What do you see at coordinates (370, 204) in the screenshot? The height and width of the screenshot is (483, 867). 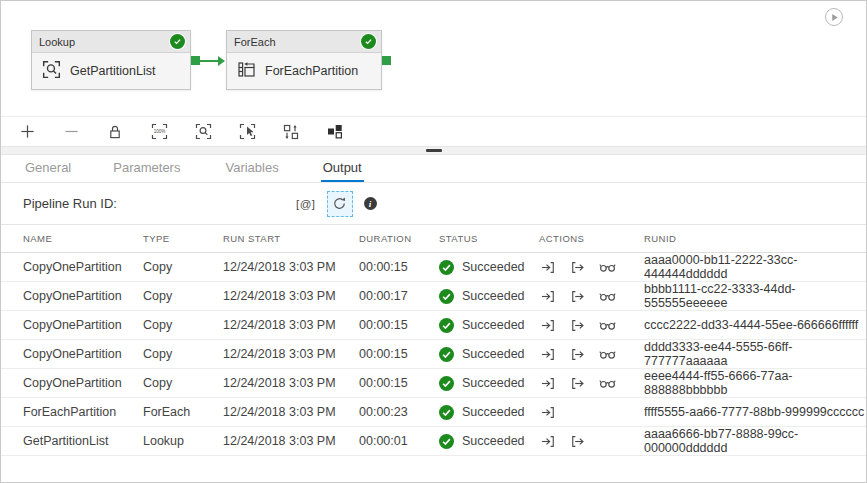 I see `info-icon: i` at bounding box center [370, 204].